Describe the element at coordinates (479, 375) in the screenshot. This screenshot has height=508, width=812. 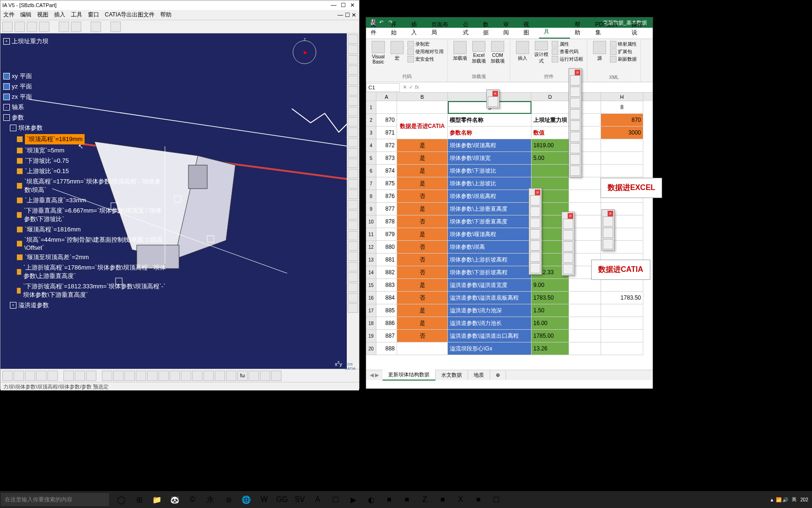
I see `sheet-tab: 地质` at that location.